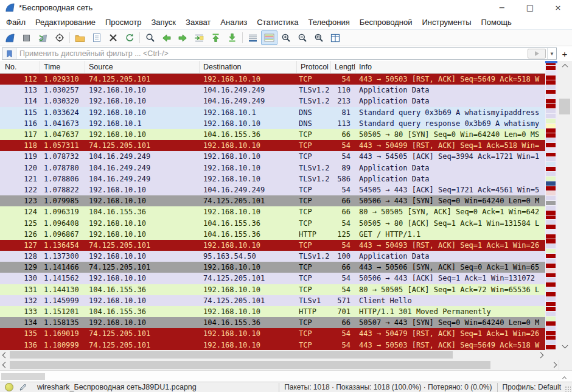 This screenshot has height=392, width=572. What do you see at coordinates (273, 312) in the screenshot?
I see `packet-row: 1331.151201104.16.155.36192.168.10.10HTT…` at bounding box center [273, 312].